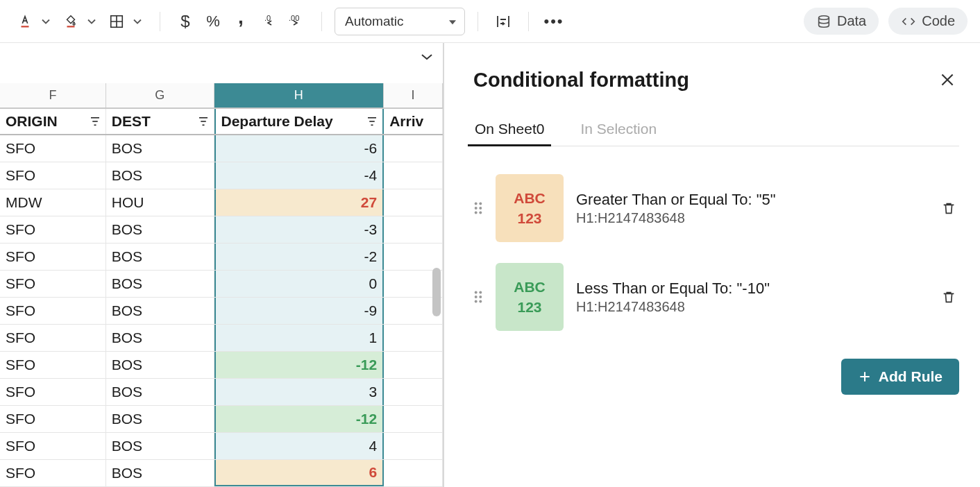 This screenshot has width=980, height=487. Describe the element at coordinates (53, 121) in the screenshot. I see `header-cell: ORIGIN` at that location.